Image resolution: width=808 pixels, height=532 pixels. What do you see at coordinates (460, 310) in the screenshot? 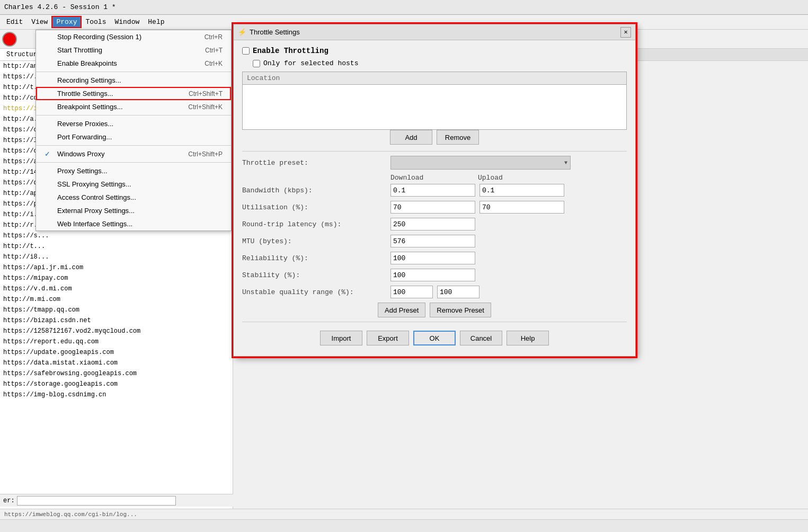
I see `remove-preset-button: Remove Preset` at bounding box center [460, 310].